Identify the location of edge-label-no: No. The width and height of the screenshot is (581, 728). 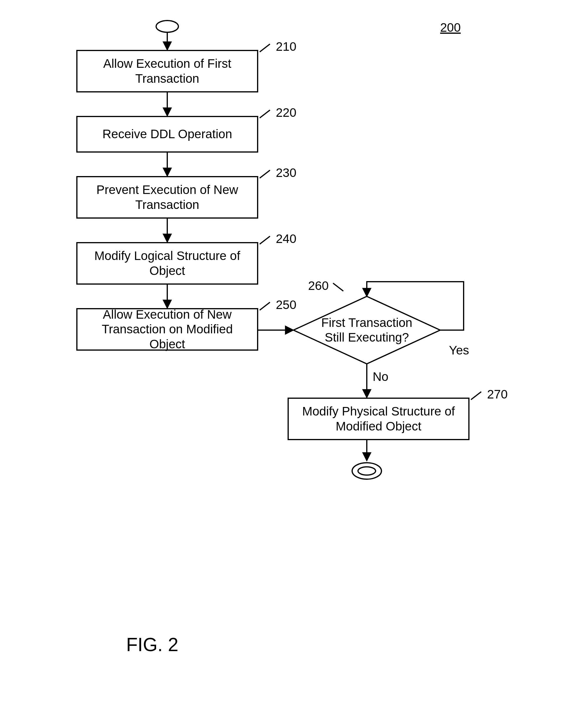
(381, 377).